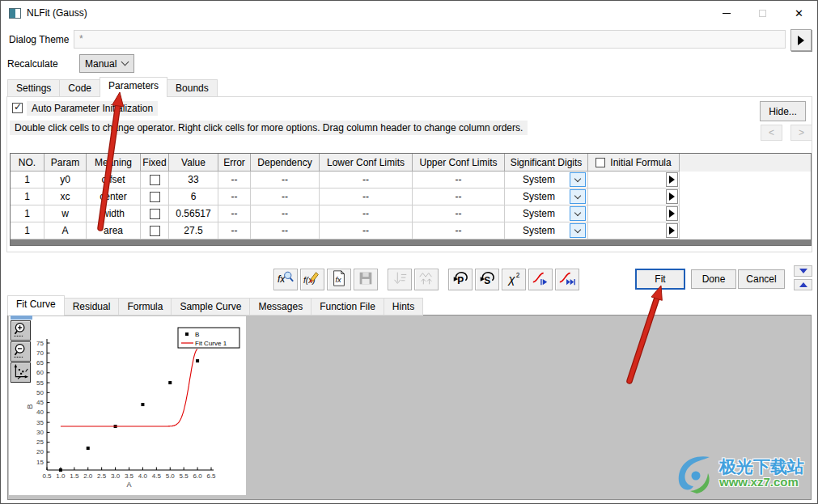  I want to click on column-header-initial_formula: Initial Formula, so click(634, 163).